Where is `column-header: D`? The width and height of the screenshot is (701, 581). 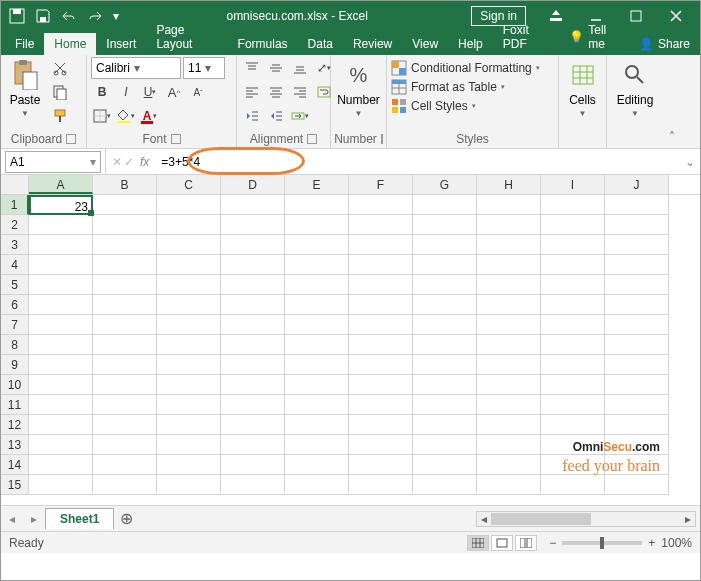 column-header: D is located at coordinates (253, 184).